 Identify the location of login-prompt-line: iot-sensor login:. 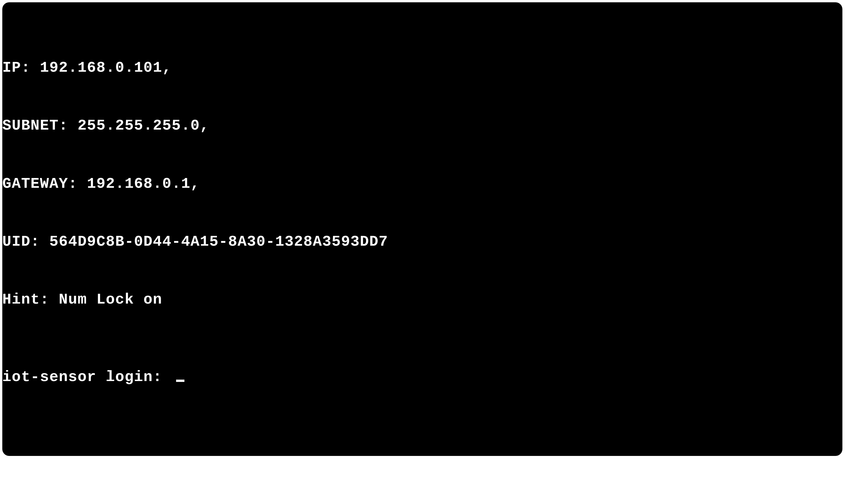
(423, 377).